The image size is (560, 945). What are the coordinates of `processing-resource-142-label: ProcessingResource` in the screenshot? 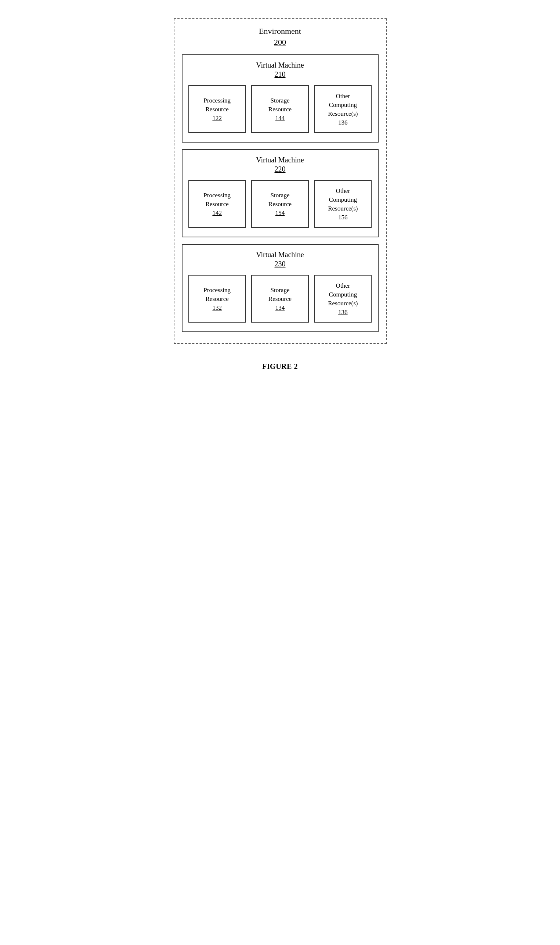 It's located at (217, 200).